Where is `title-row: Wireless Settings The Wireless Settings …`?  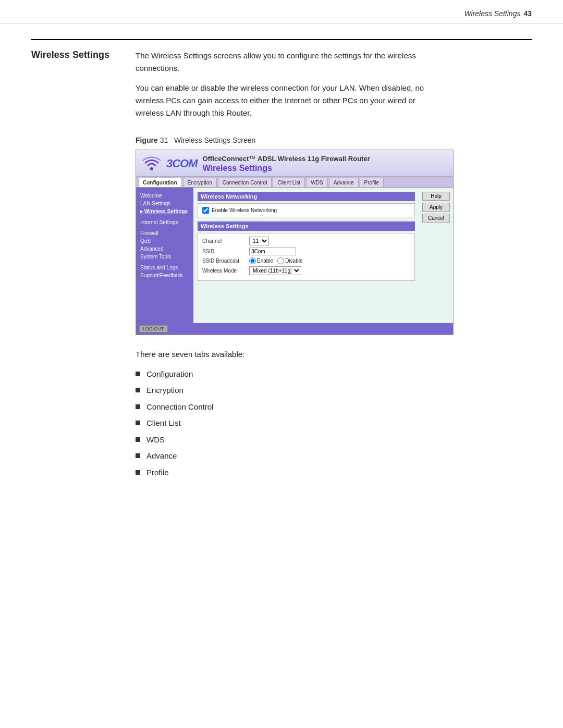
title-row: Wireless Settings The Wireless Settings … is located at coordinates (282, 83).